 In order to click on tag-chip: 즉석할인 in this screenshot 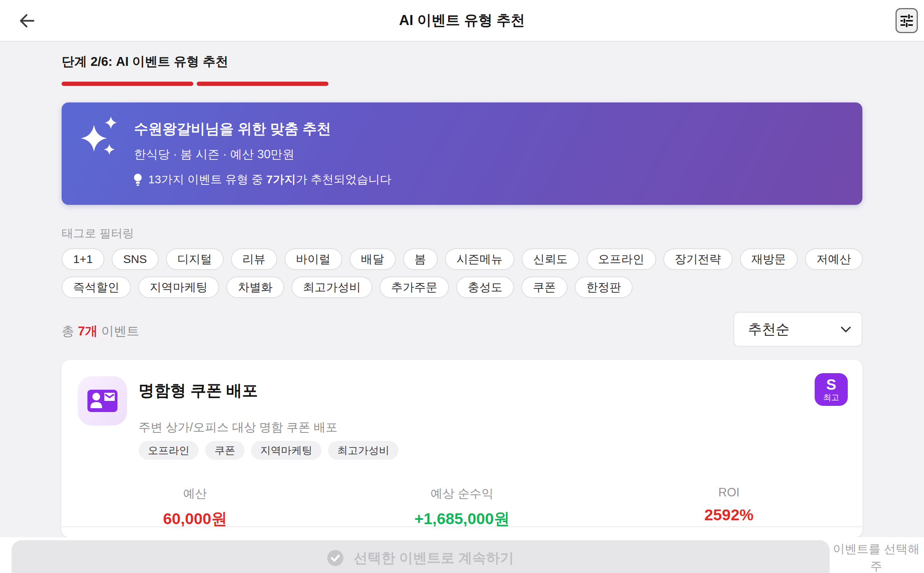, I will do `click(96, 287)`.